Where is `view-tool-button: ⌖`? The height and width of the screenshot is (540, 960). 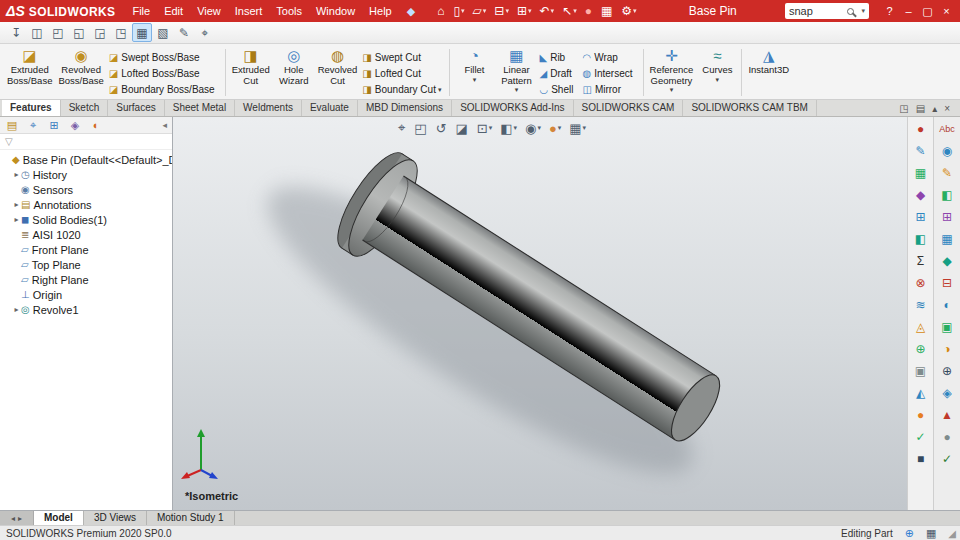 view-tool-button: ⌖ is located at coordinates (402, 128).